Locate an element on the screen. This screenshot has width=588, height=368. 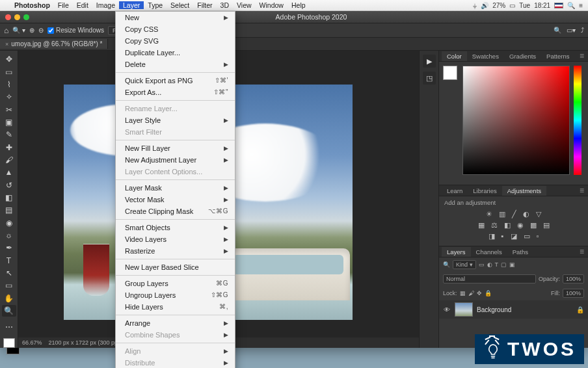
document-tab: × umoya.jpg @ 66.7% (RGB/8*) * is located at coordinates (54, 44).